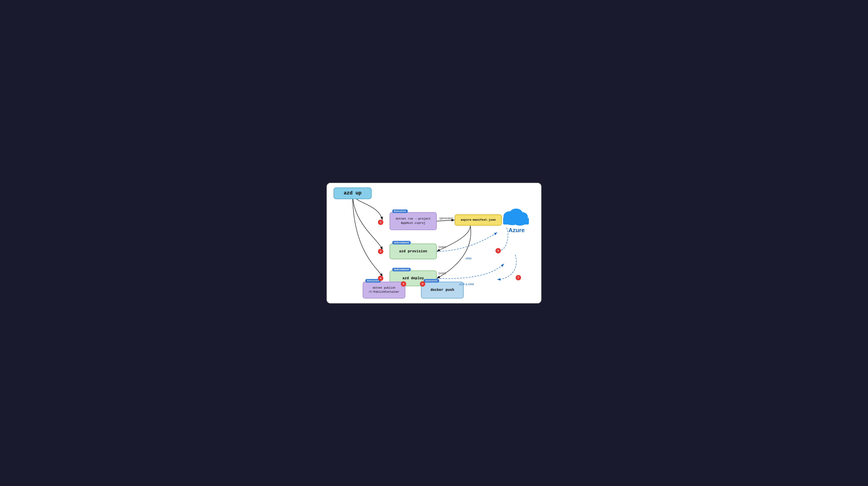  What do you see at coordinates (517, 216) in the screenshot?
I see `cloud-icon` at bounding box center [517, 216].